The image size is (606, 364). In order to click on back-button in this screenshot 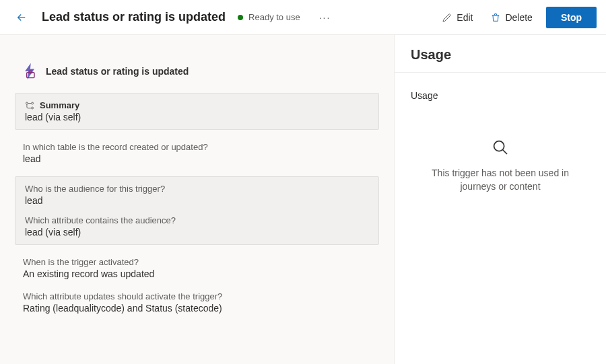, I will do `click(22, 17)`.